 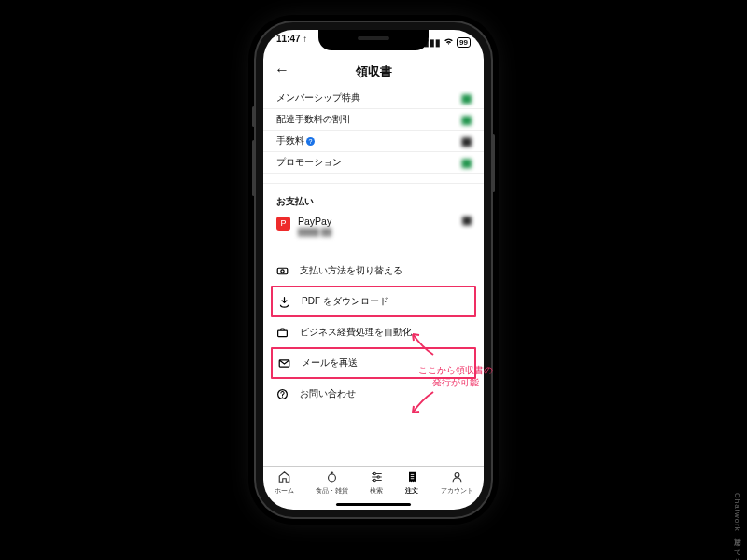 What do you see at coordinates (295, 142) in the screenshot?
I see `summary-label: 手数料?` at bounding box center [295, 142].